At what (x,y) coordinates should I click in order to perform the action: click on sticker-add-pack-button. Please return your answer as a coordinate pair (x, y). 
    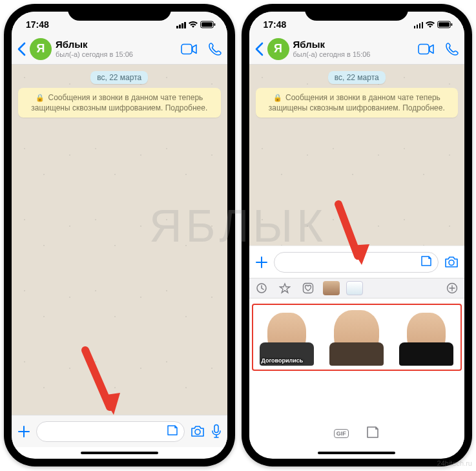
    Looking at the image, I should click on (452, 288).